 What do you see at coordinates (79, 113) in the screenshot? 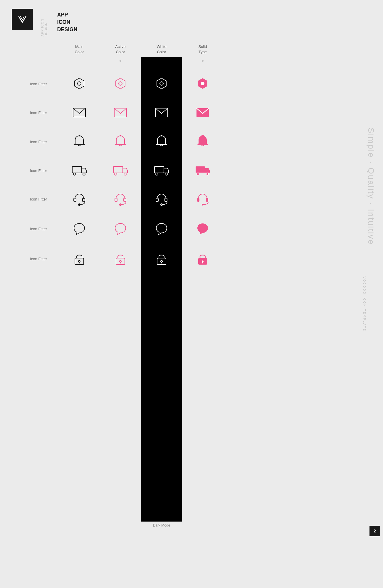
I see `icon-cell-mail-main` at bounding box center [79, 113].